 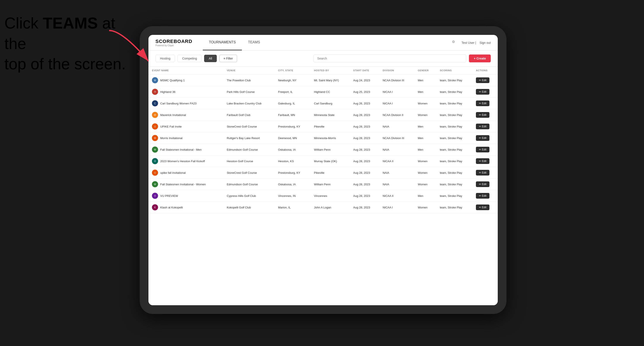 I want to click on cell-hosted-by: Carl Sandburg, so click(x=330, y=103).